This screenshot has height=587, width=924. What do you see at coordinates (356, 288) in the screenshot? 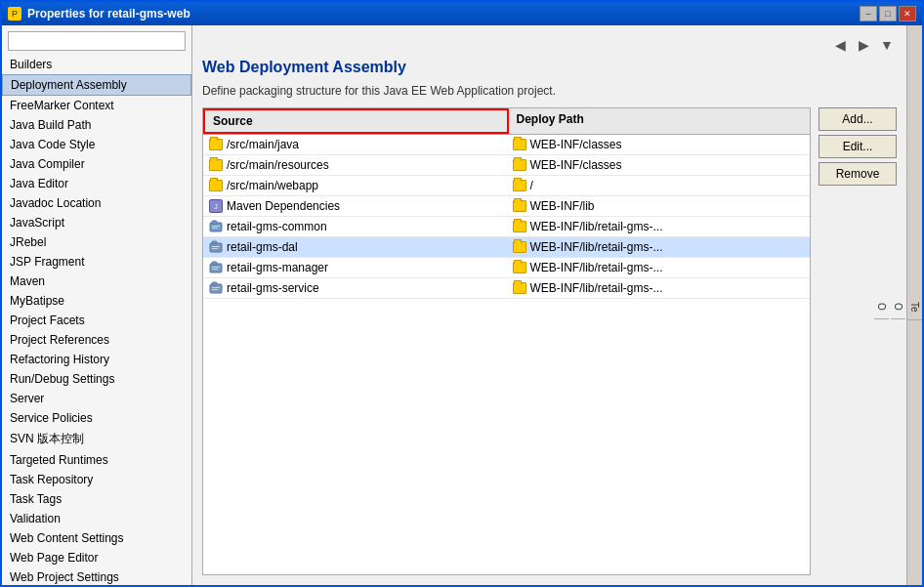
I see `source-cell: retail-gms-service` at bounding box center [356, 288].